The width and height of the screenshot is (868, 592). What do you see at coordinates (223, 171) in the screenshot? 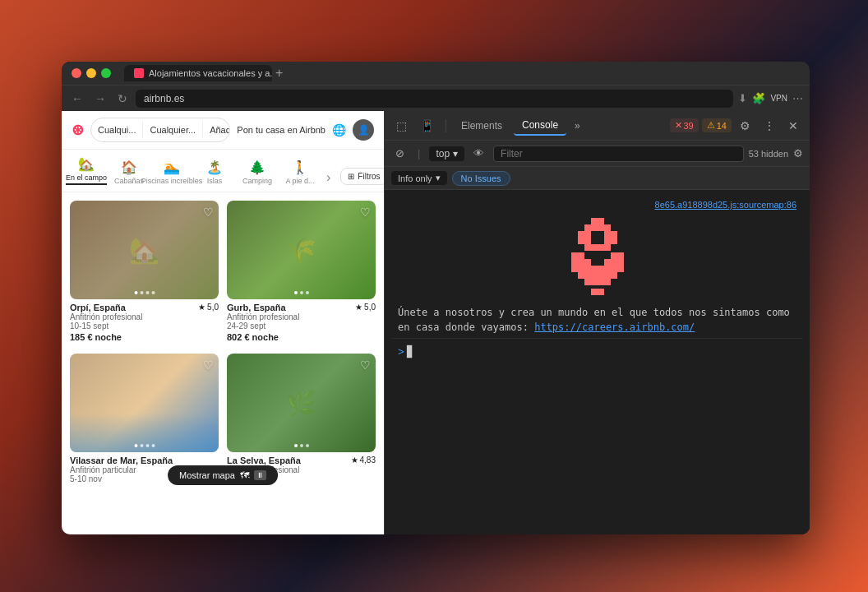
I see `categories-bar: 🏡 En el campo 🏠 Cabañas 🏊 Piscinas incre…` at bounding box center [223, 171].